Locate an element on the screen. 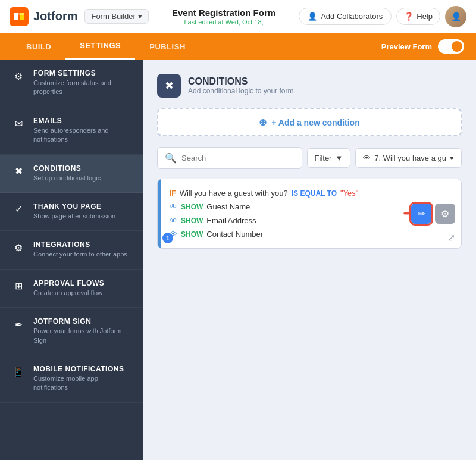 Image resolution: width=476 pixels, height=460 pixels. condition-show-row-2: 👁 SHOW Contact Number is located at coordinates (311, 234).